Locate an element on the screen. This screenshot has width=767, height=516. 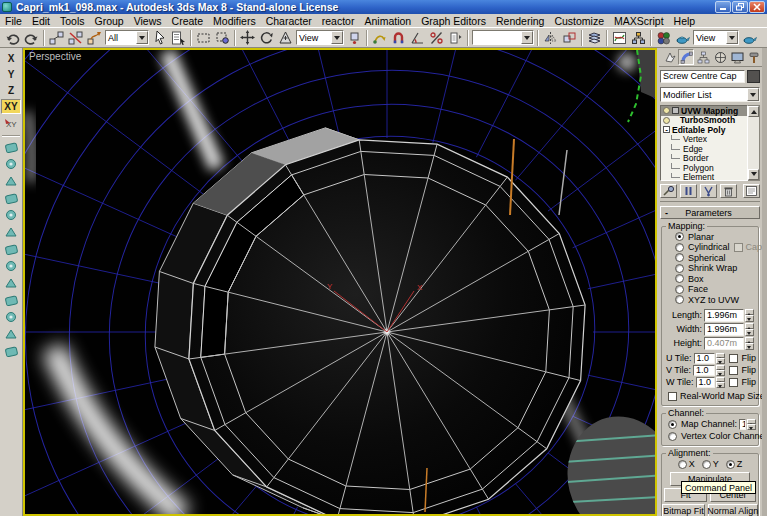
width-field: 1.996m is located at coordinates (724, 330).